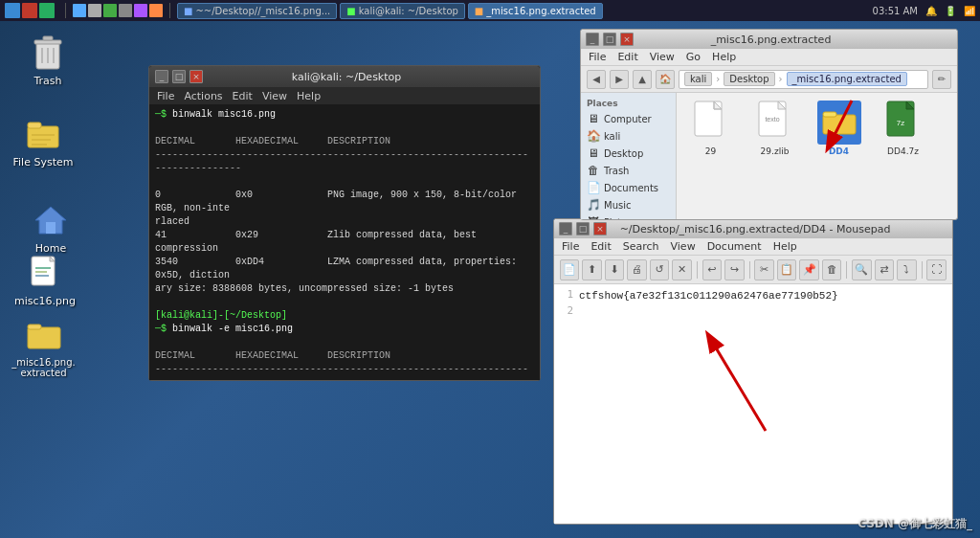 The image size is (980, 538). What do you see at coordinates (628, 57) in the screenshot?
I see `fm-menu-edit: Edit` at bounding box center [628, 57].